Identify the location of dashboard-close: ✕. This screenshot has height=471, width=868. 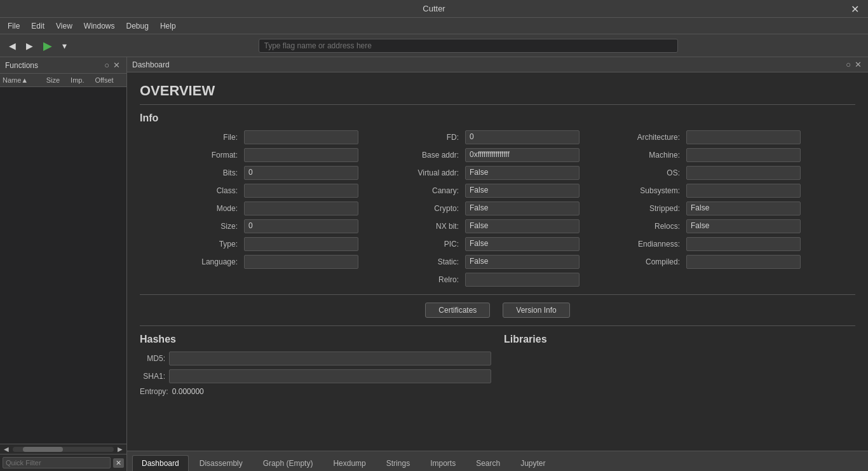
(858, 65).